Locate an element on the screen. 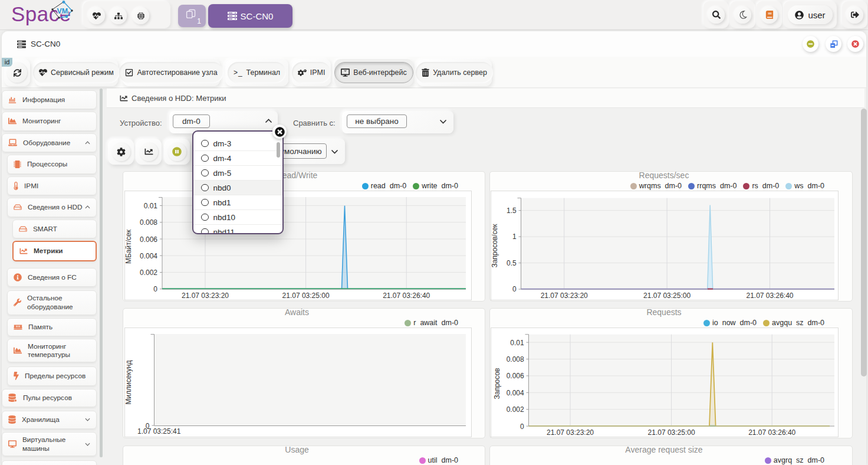 This screenshot has width=868, height=465. svg-text: 0.5 is located at coordinates (512, 263).